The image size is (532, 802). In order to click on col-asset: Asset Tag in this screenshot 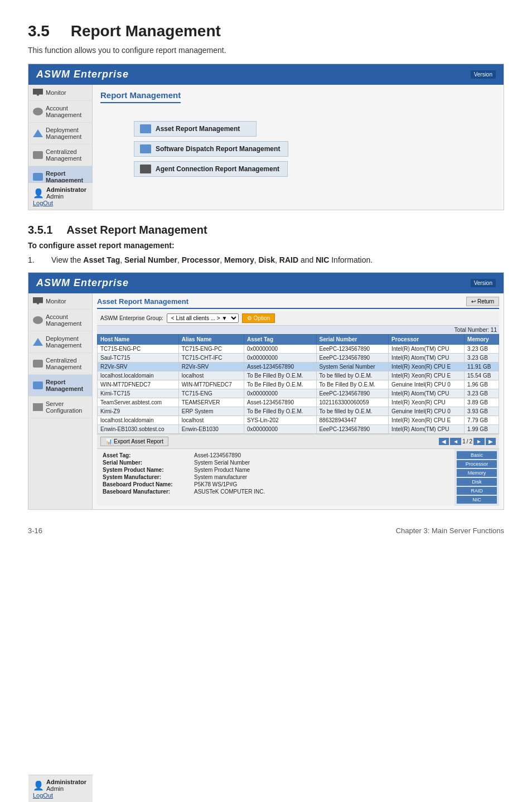, I will do `click(280, 340)`.